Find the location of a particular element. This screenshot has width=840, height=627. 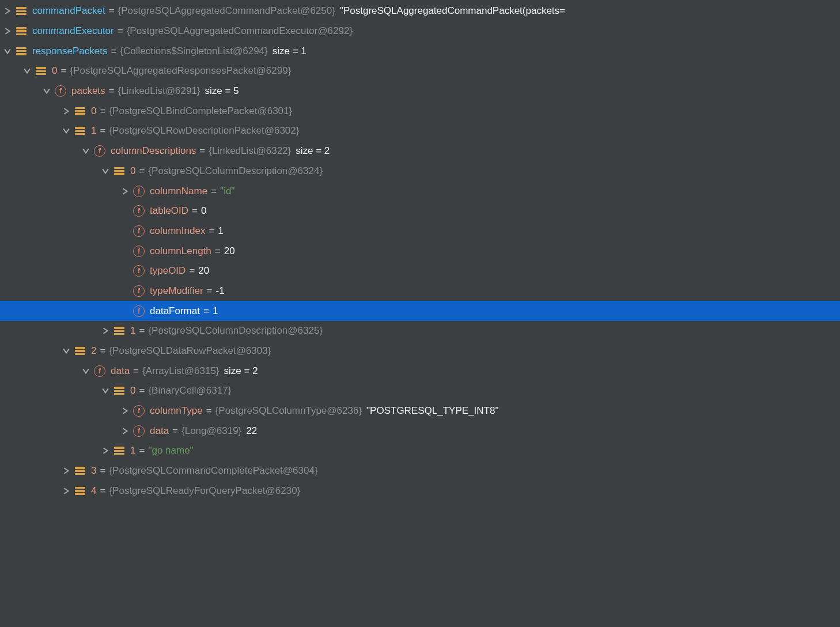

variable-name: dataFormat is located at coordinates (175, 311).